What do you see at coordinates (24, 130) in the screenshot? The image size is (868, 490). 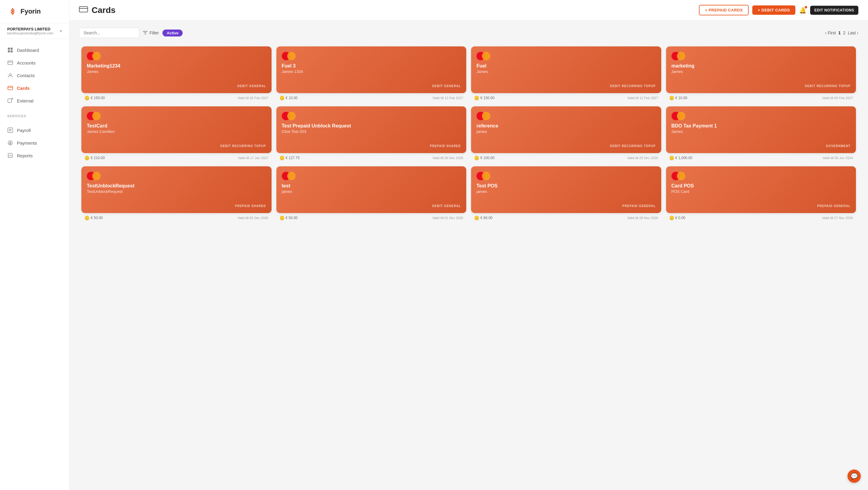 I see `sidebar-label-payroll: Payroll` at bounding box center [24, 130].